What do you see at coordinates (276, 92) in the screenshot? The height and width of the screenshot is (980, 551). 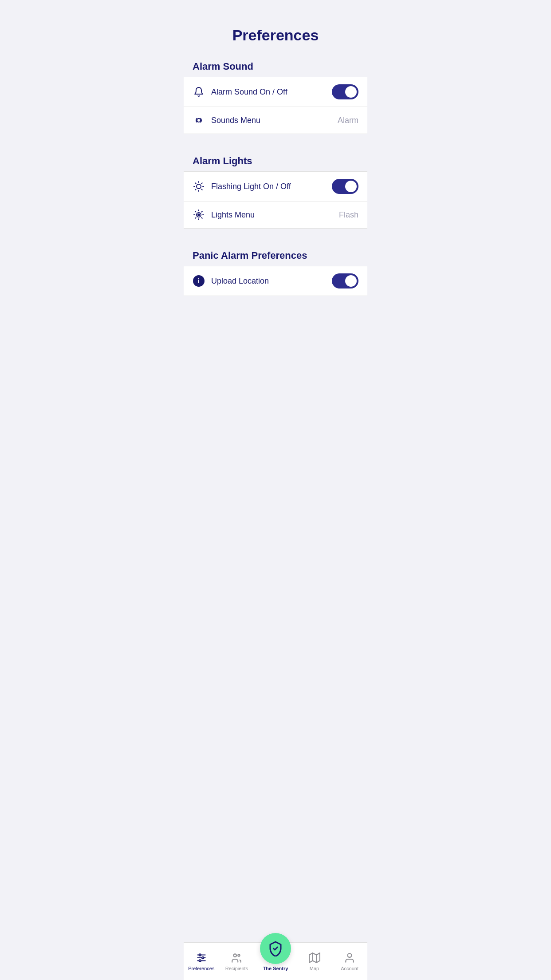 I see `alarm-sound-toggle-row: Alarm Sound On / Off` at bounding box center [276, 92].